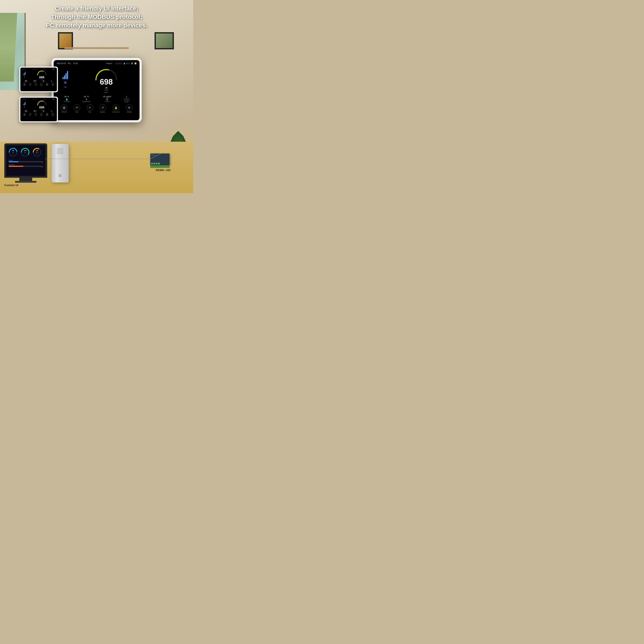 This screenshot has height=644, width=644. Describe the element at coordinates (127, 63) in the screenshot. I see `outdoor-humid: 💧 48 %` at that location.